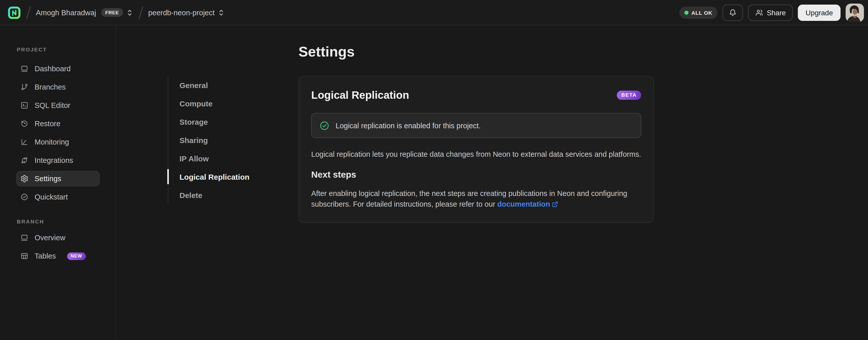 This screenshot has width=868, height=340. Describe the element at coordinates (24, 238) in the screenshot. I see `overview-window-icon` at that location.